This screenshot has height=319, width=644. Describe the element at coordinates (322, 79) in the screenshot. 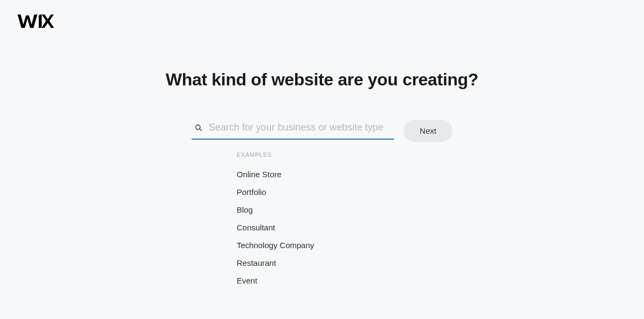

I see `page-heading: What kind of website are you creating?` at that location.